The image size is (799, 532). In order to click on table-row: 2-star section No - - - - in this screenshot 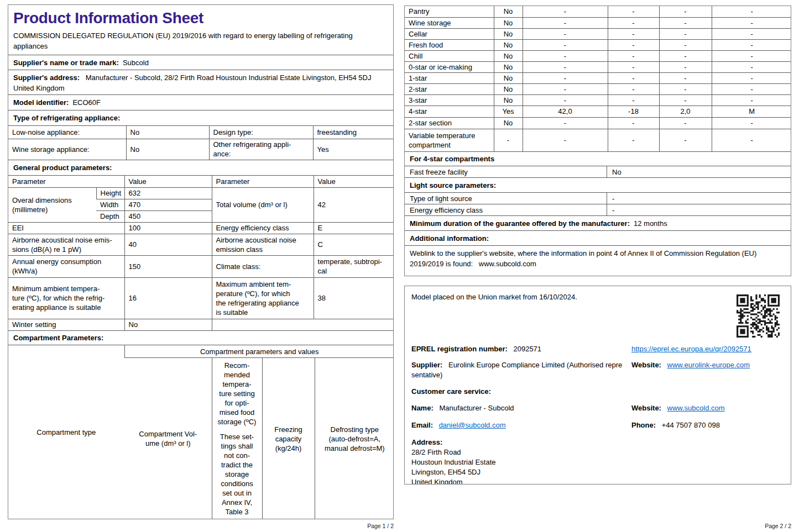, I will do `click(598, 123)`.